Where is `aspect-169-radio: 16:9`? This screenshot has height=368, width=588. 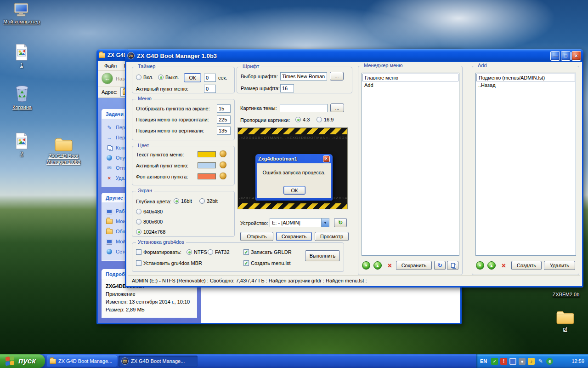
aspect-169-radio: 16:9 is located at coordinates (325, 120).